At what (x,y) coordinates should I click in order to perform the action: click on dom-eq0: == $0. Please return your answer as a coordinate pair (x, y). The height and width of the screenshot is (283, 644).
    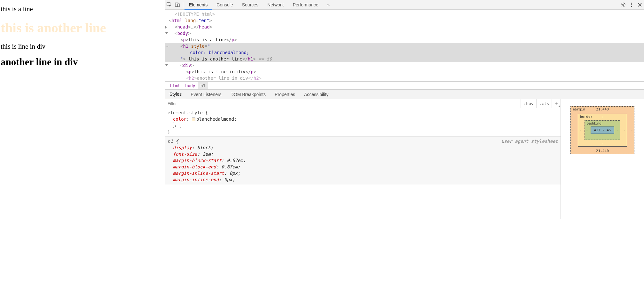
    Looking at the image, I should click on (264, 59).